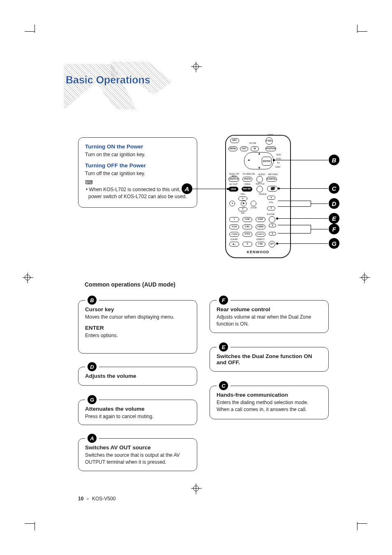 Image resolution: width=392 pixels, height=555 pixels. Describe the element at coordinates (234, 240) in the screenshot. I see `lbl-clear: CLEAR` at that location.